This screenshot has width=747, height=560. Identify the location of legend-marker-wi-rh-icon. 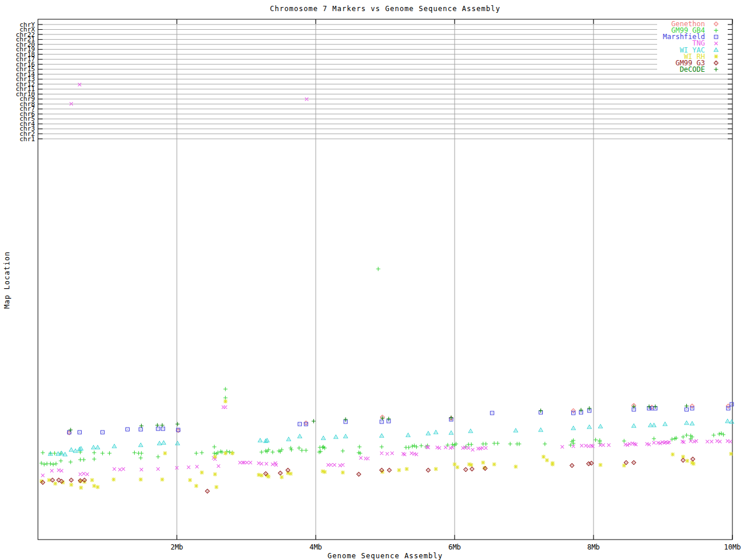
(717, 56).